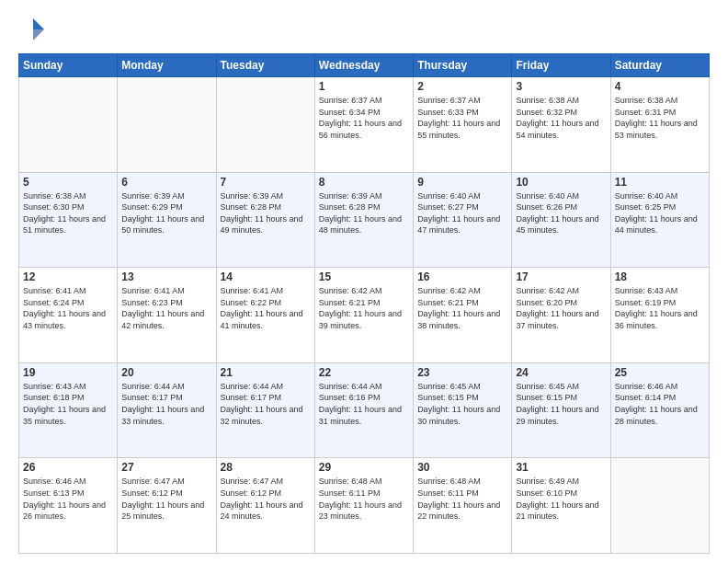  I want to click on weekday-header-thursday: Thursday, so click(463, 66).